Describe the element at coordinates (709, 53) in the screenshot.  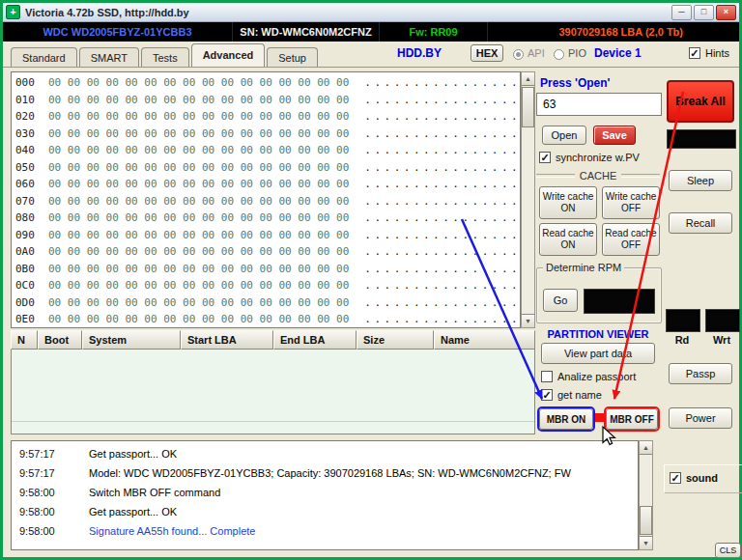
I see `hints-checkbox: ✓ Hints` at that location.